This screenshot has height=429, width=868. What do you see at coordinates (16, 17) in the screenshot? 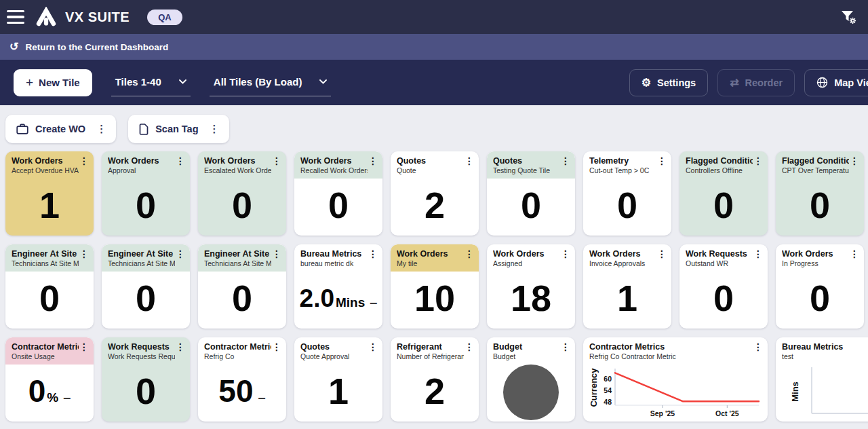
I see `menu-hamburger-icon` at bounding box center [16, 17].